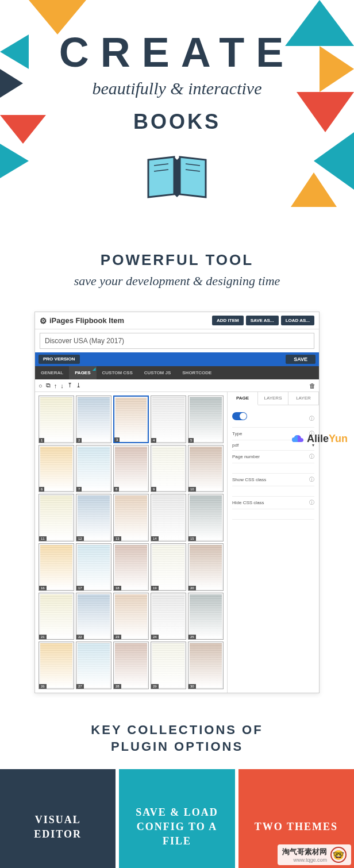 This screenshot has height=868, width=354. Describe the element at coordinates (56, 420) in the screenshot. I see `page-thumbnail: 1` at that location.